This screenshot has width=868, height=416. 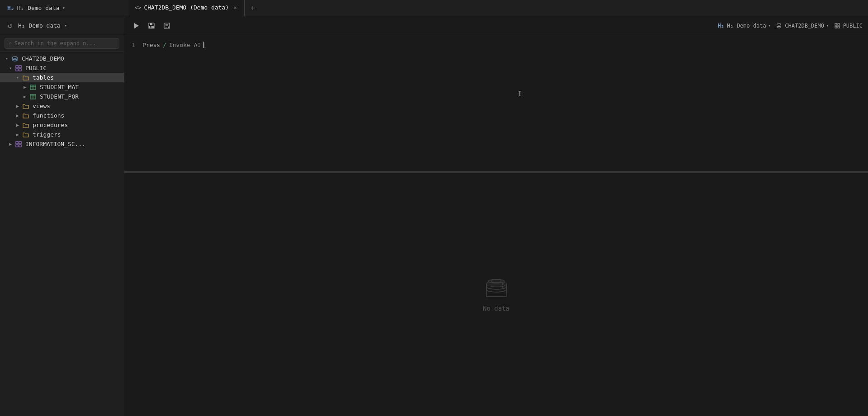 I want to click on tree-item-procedures: ▶ procedures, so click(x=62, y=125).